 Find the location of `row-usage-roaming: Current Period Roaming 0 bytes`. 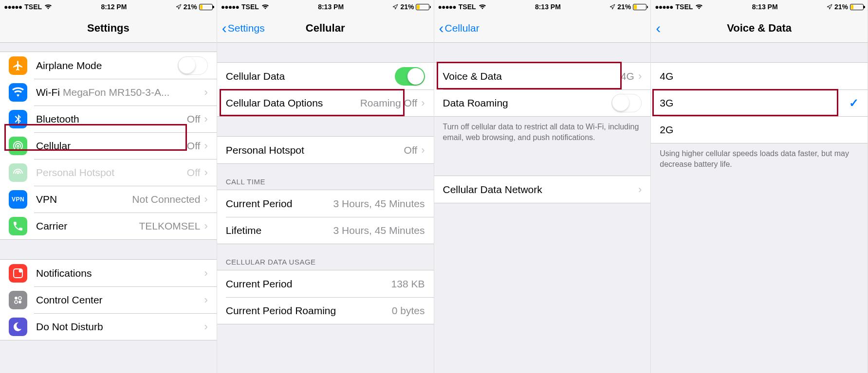

row-usage-roaming: Current Period Roaming 0 bytes is located at coordinates (325, 310).